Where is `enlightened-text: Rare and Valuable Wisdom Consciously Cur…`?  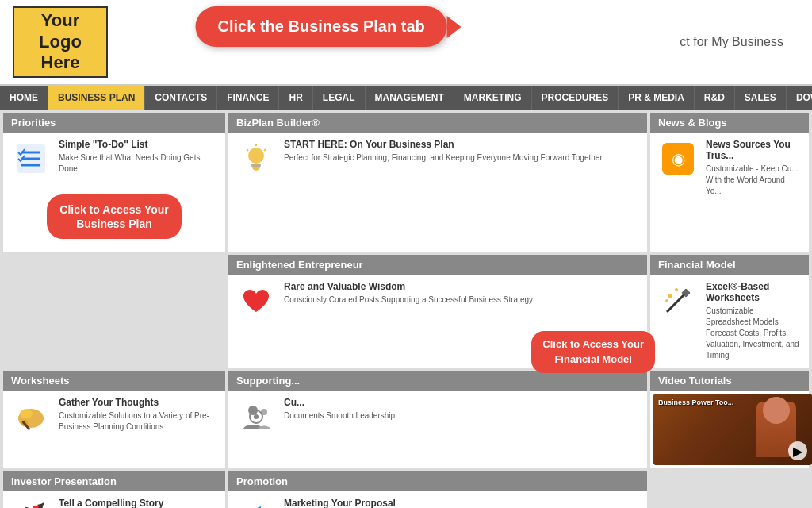 enlightened-text: Rare and Valuable Wisdom Consciously Cur… is located at coordinates (462, 294).